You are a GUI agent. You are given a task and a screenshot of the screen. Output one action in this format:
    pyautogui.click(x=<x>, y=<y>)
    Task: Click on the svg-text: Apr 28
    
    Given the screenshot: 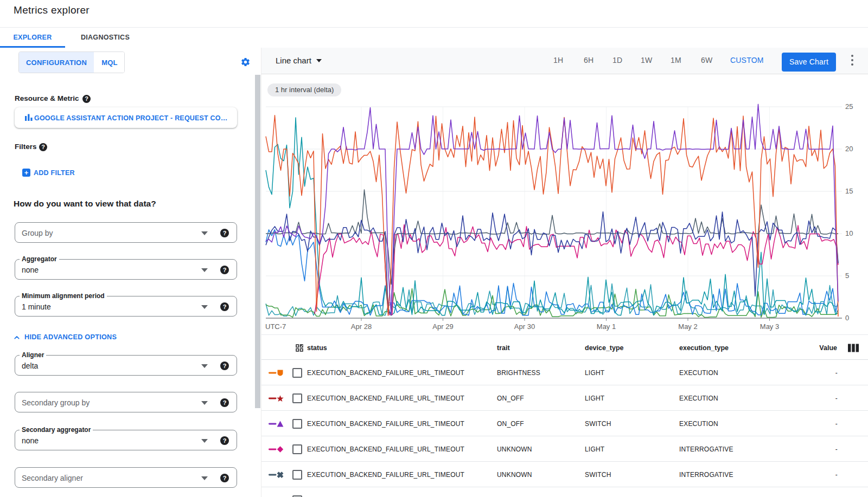 What is the action you would take?
    pyautogui.click(x=361, y=326)
    